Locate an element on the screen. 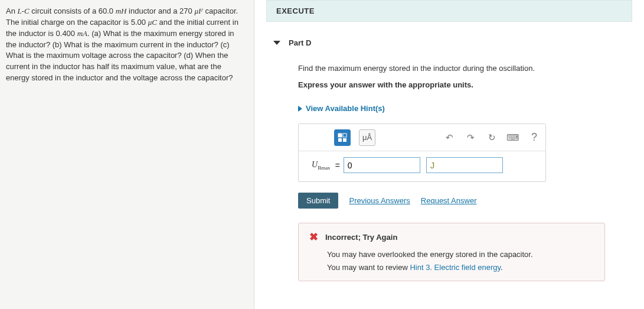 Image resolution: width=644 pixels, height=309 pixels. unit-mA: mA is located at coordinates (83, 33).